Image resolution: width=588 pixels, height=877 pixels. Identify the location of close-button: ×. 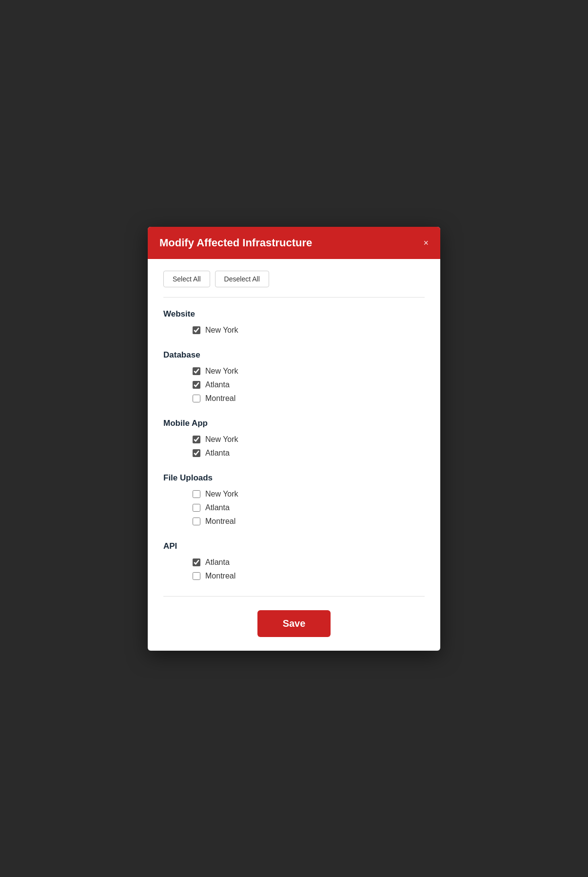
(426, 243).